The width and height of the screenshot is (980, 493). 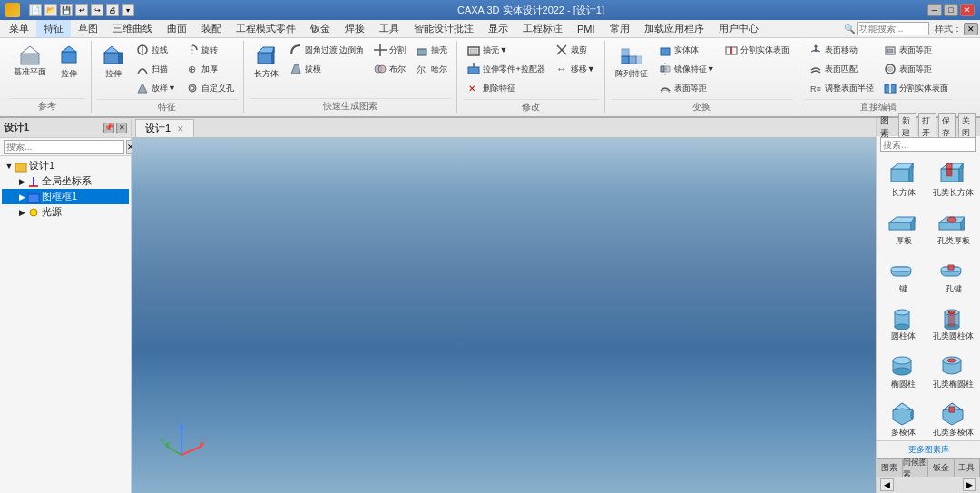 What do you see at coordinates (686, 50) in the screenshot?
I see `btn-solid-body: 实体体` at bounding box center [686, 50].